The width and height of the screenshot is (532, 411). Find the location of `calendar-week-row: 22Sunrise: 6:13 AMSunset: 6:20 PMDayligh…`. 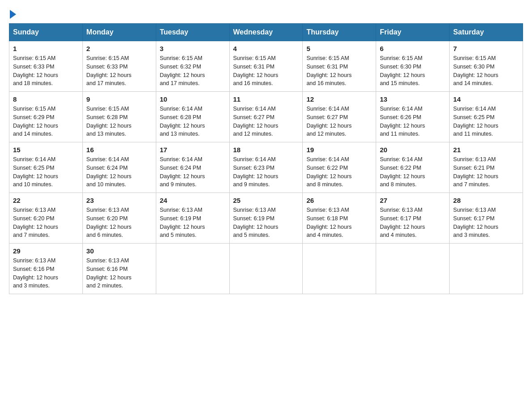

calendar-week-row: 22Sunrise: 6:13 AMSunset: 6:20 PMDayligh… is located at coordinates (266, 218).